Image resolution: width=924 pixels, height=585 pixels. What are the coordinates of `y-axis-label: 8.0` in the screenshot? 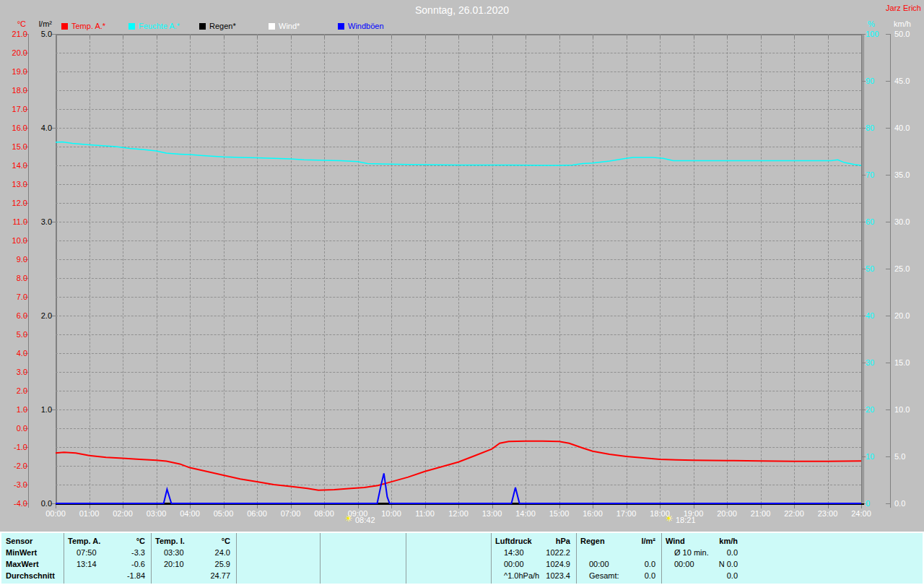 It's located at (16, 278).